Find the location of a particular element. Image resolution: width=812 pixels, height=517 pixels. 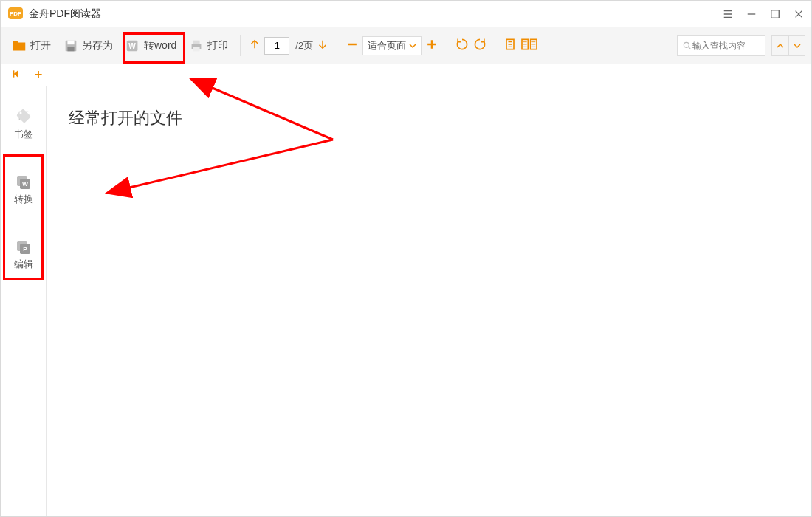

page-down-icon is located at coordinates (323, 46).